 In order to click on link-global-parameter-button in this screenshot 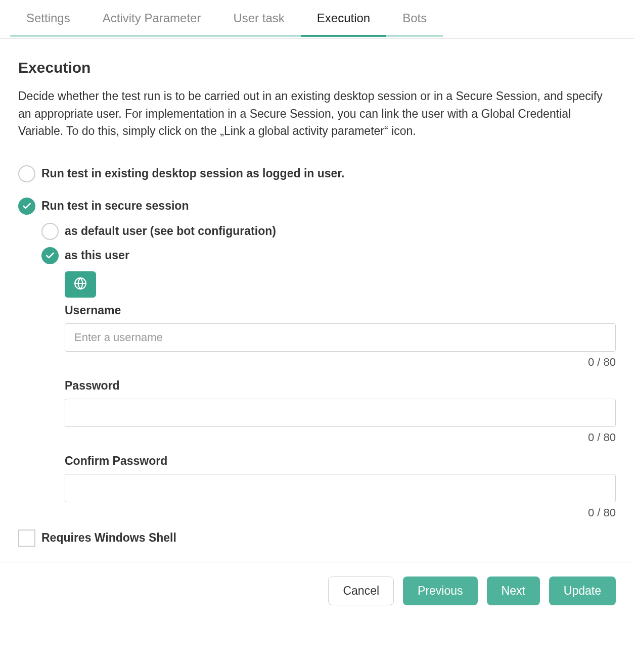, I will do `click(80, 284)`.